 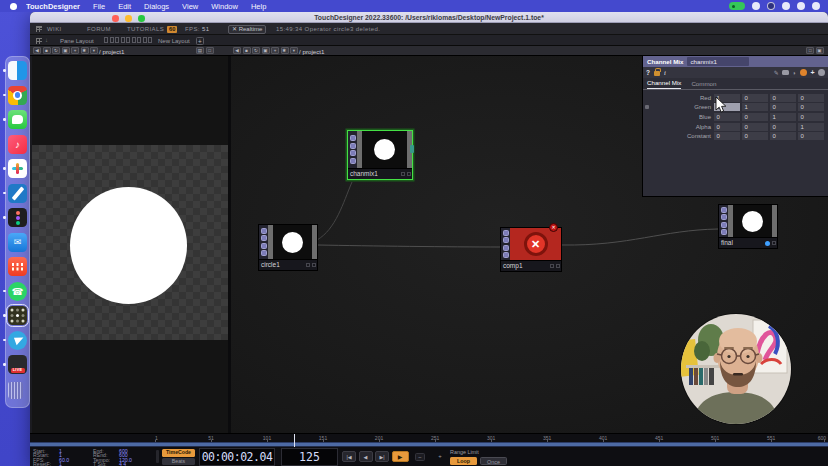 What do you see at coordinates (366, 456) in the screenshot?
I see `step-back-button: ◀` at bounding box center [366, 456].